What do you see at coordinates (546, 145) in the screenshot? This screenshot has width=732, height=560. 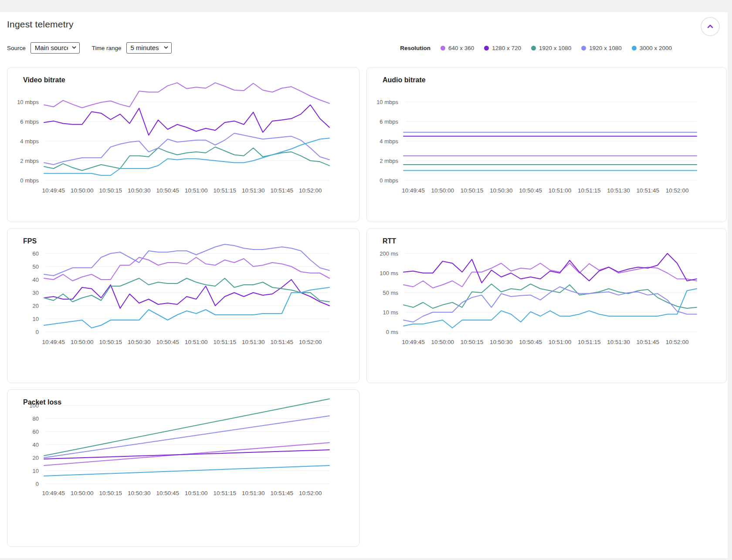 I see `chart-card-audio-bitrate: Audio bitrate0 mbps2 mbps4 mbps6 mbps10 …` at bounding box center [546, 145].